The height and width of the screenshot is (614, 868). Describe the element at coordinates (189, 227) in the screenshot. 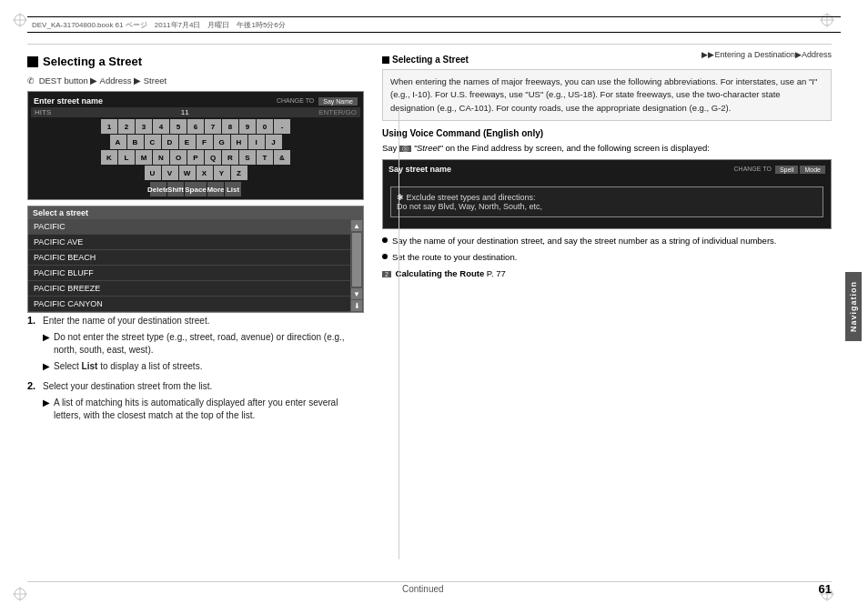

I see `street-item-pacific: PACIFIC` at that location.